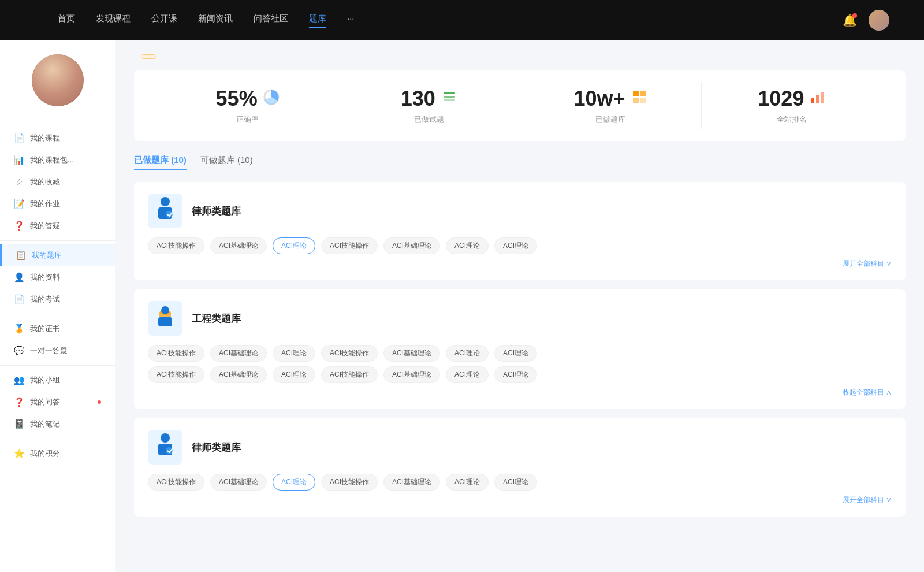 Image resolution: width=924 pixels, height=572 pixels. Describe the element at coordinates (520, 467) in the screenshot. I see `bank-section-2: 律师类题库 ACI技能操作ACI基础理论ACI理论ACI技能操作ACI基础理论A…` at that location.